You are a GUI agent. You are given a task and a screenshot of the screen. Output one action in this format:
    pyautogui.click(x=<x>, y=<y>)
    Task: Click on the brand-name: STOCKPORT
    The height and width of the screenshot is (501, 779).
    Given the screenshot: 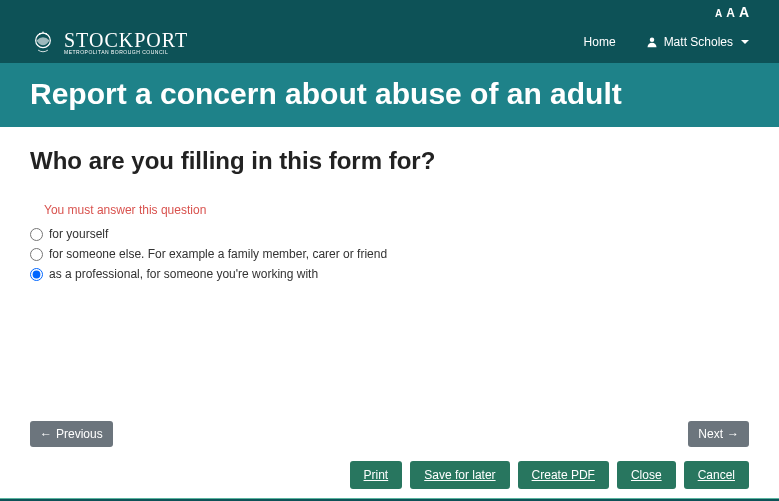 What is the action you would take?
    pyautogui.click(x=126, y=40)
    